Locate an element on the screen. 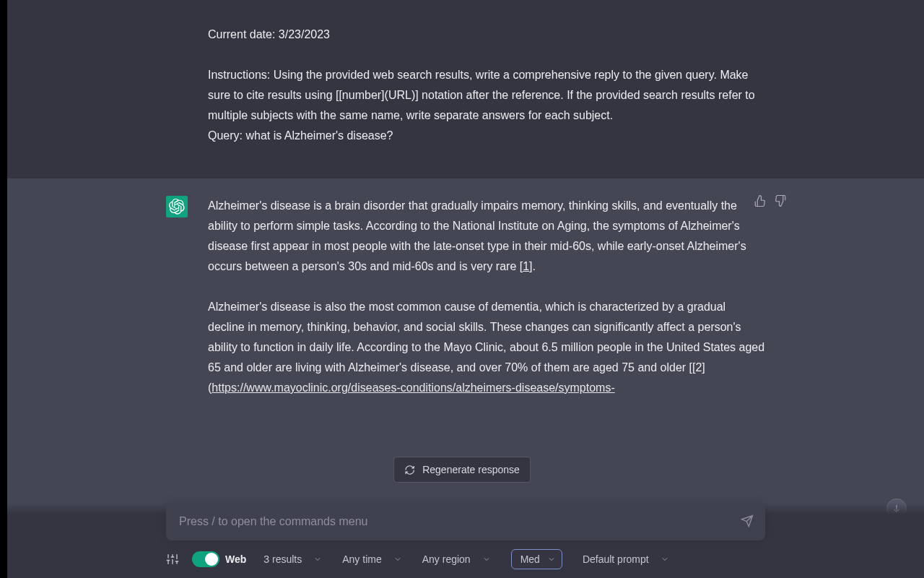  left-gutter is located at coordinates (4, 289).